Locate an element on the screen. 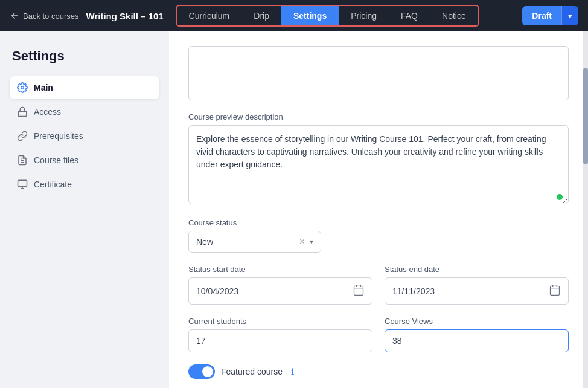 The height and width of the screenshot is (388, 588). course-views-group: Course Views is located at coordinates (477, 335).